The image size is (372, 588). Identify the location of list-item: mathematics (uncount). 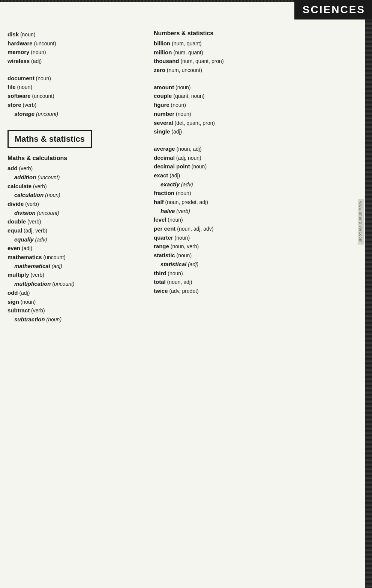
(73, 257).